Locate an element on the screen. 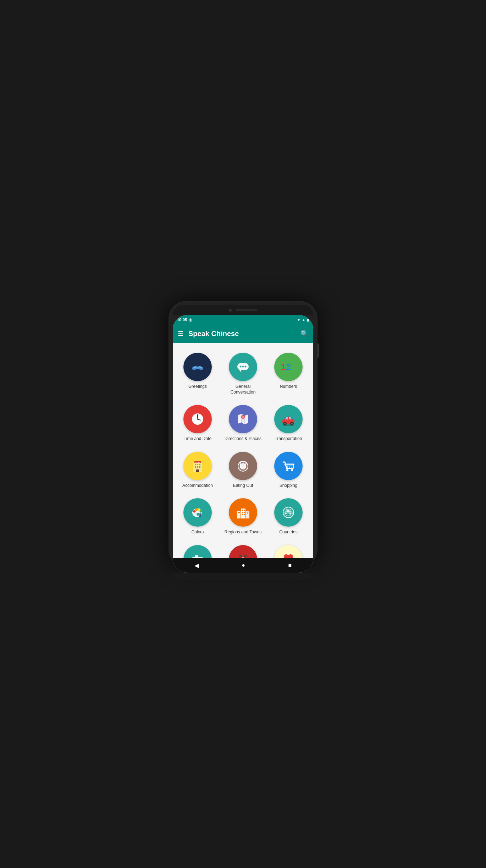 This screenshot has width=486, height=868. speaker-grill is located at coordinates (247, 310).